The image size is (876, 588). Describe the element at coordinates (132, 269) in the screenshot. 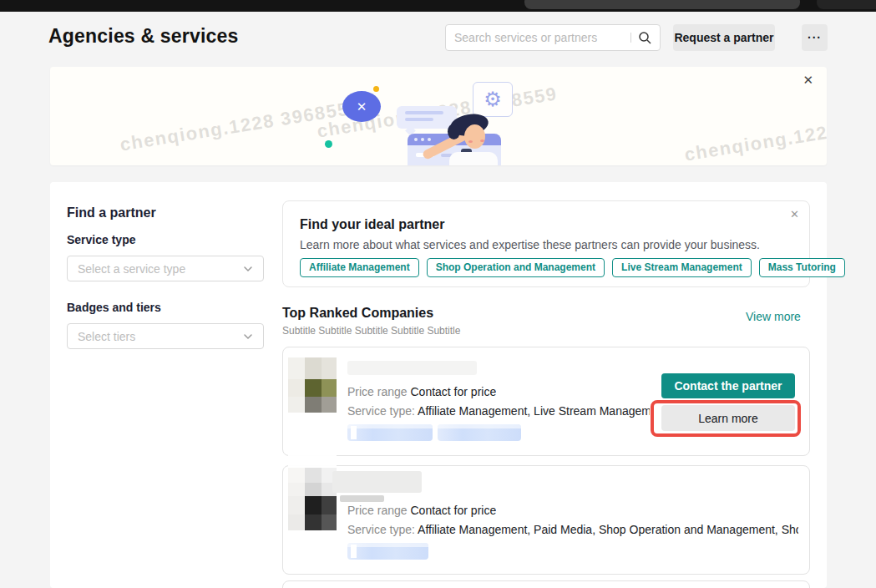

I see `service-type-placeholder: Select a service type` at that location.